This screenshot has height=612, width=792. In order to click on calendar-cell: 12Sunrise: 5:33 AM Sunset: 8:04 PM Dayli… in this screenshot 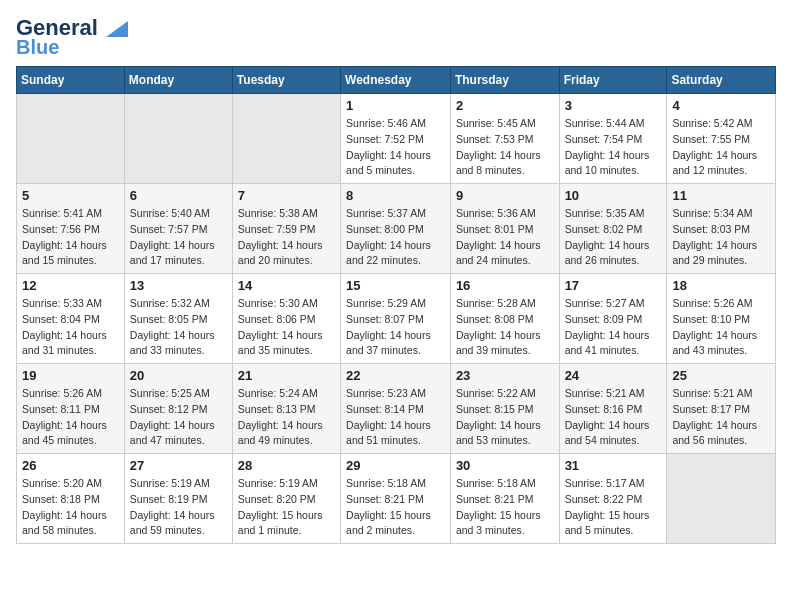, I will do `click(71, 319)`.